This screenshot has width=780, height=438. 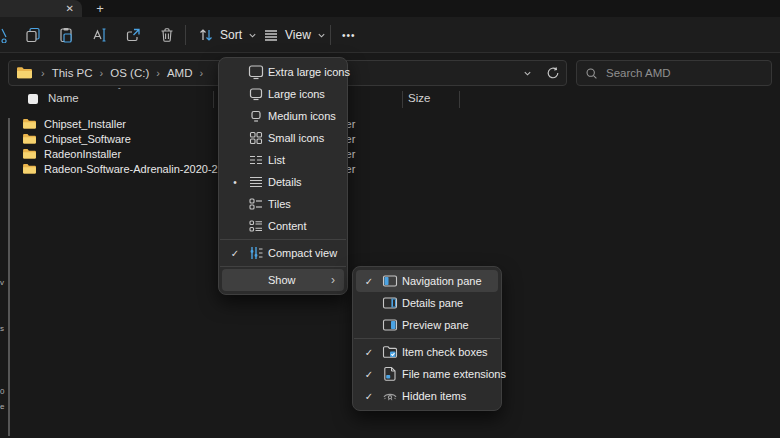 I want to click on search-input, so click(x=681, y=73).